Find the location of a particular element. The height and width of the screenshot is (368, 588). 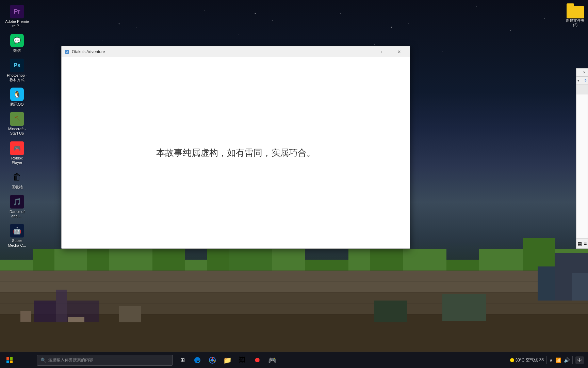

desktop-icon-dance: 🎵 Dance of and I... is located at coordinates (17, 206).